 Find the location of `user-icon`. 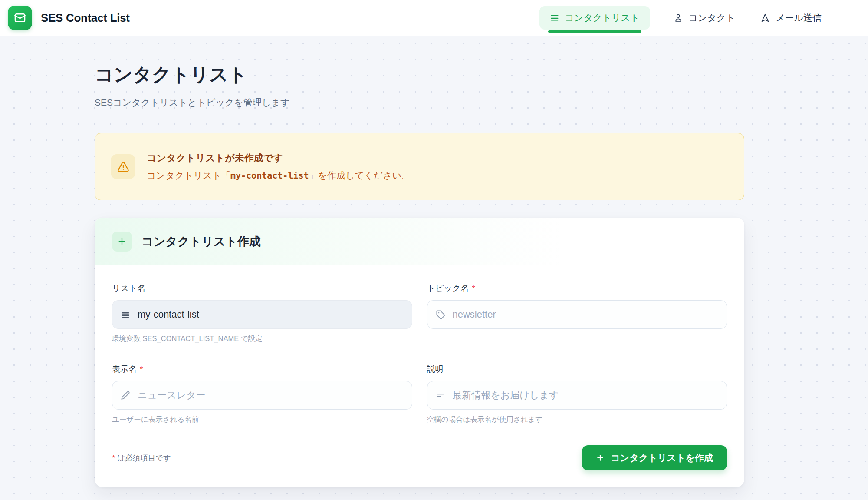

user-icon is located at coordinates (678, 18).